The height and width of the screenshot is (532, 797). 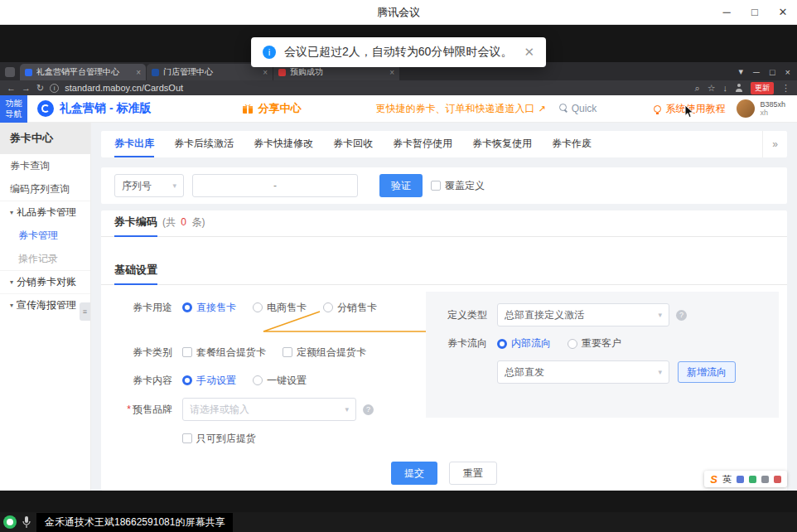 What do you see at coordinates (209, 308) in the screenshot?
I see `radio-direct-sale: 直接售卡` at bounding box center [209, 308].